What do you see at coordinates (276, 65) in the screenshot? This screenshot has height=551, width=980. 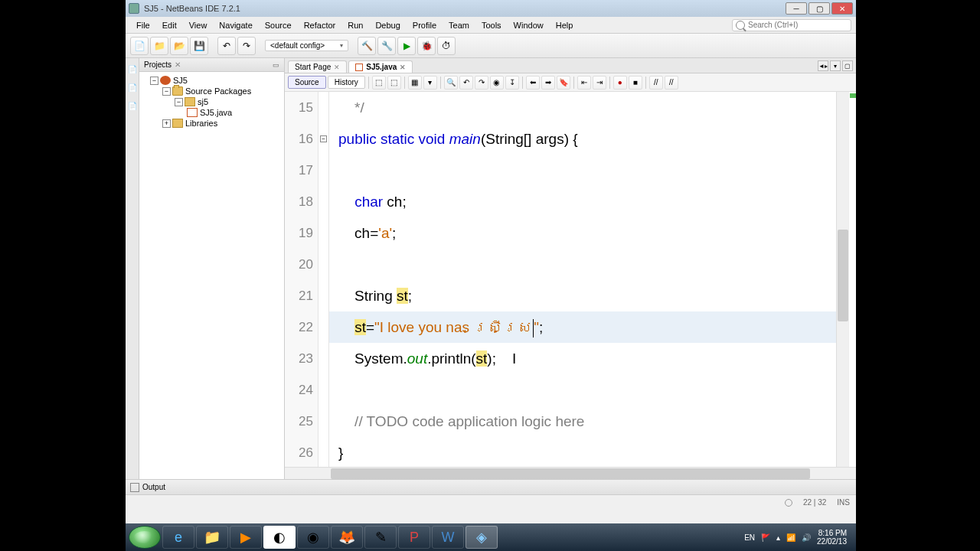 I see `projects-panel-minimize-icon: ▭` at bounding box center [276, 65].